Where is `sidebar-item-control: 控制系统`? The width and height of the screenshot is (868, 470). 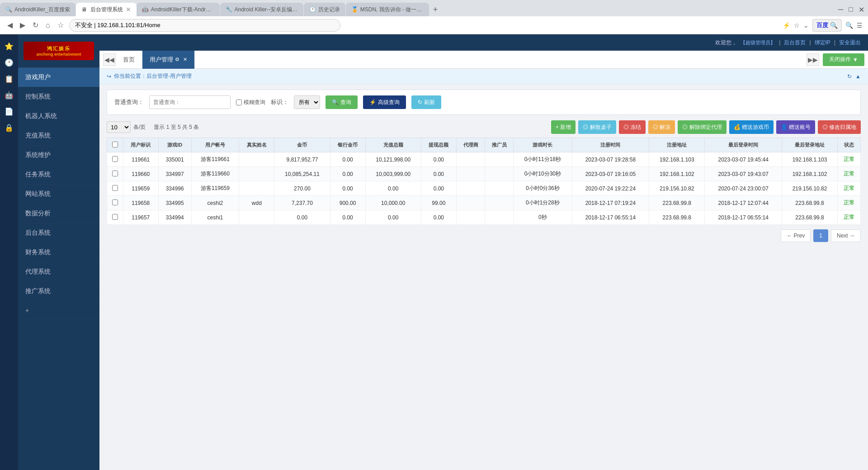
sidebar-item-control: 控制系统 is located at coordinates (59, 97).